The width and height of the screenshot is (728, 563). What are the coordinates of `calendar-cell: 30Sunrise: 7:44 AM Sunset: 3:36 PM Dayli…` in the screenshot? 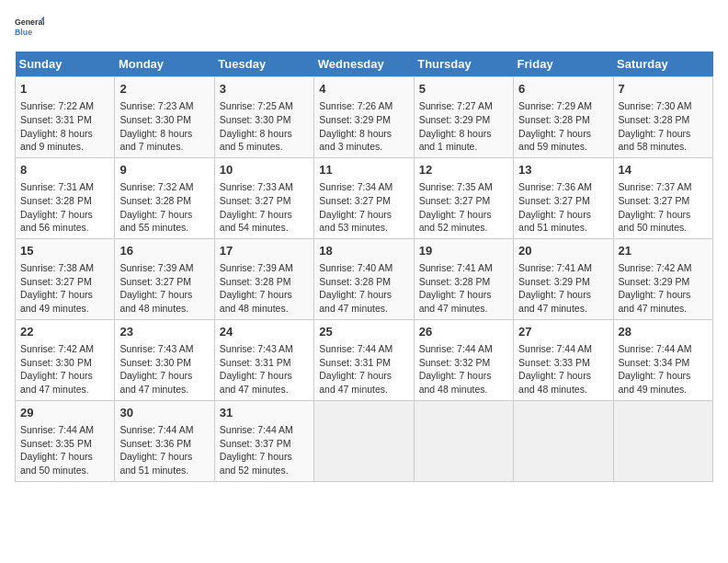 It's located at (165, 441).